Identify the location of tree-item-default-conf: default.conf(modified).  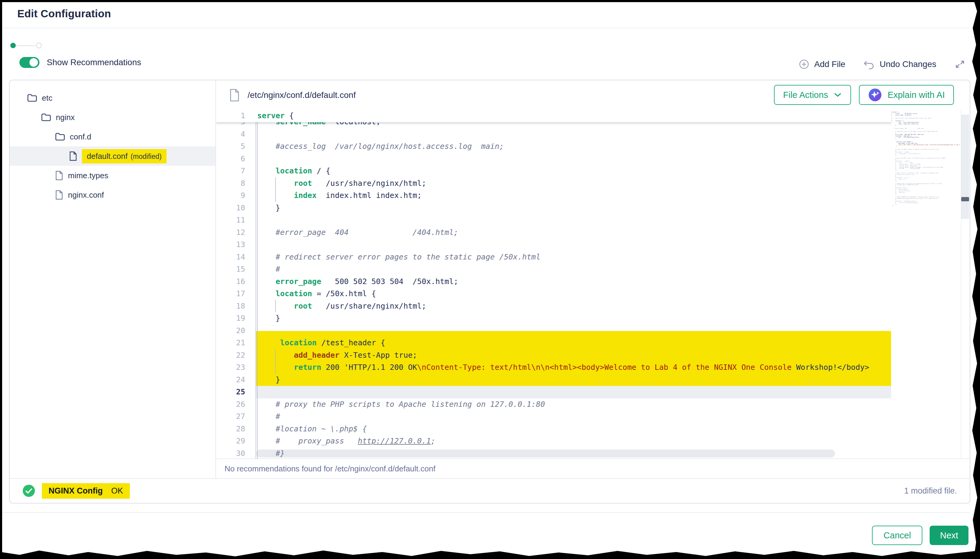
(113, 156).